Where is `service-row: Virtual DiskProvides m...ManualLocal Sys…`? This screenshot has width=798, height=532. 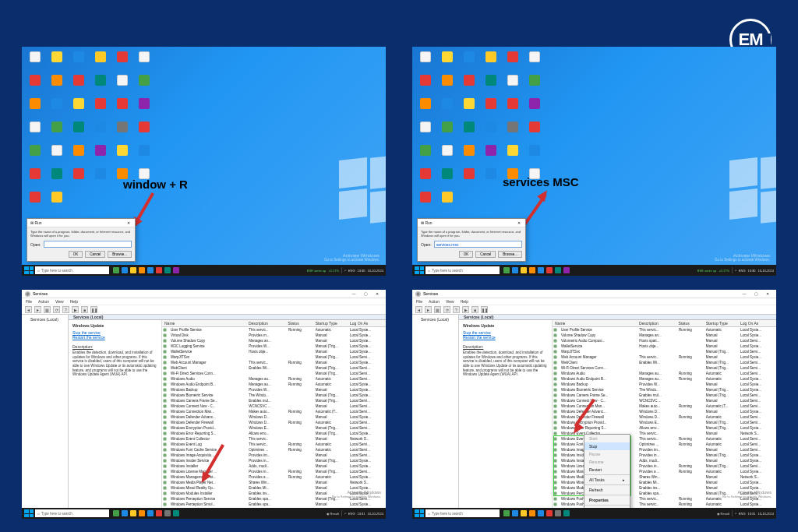 service-row: Virtual DiskProvides m...ManualLocal Sys… is located at coordinates (274, 335).